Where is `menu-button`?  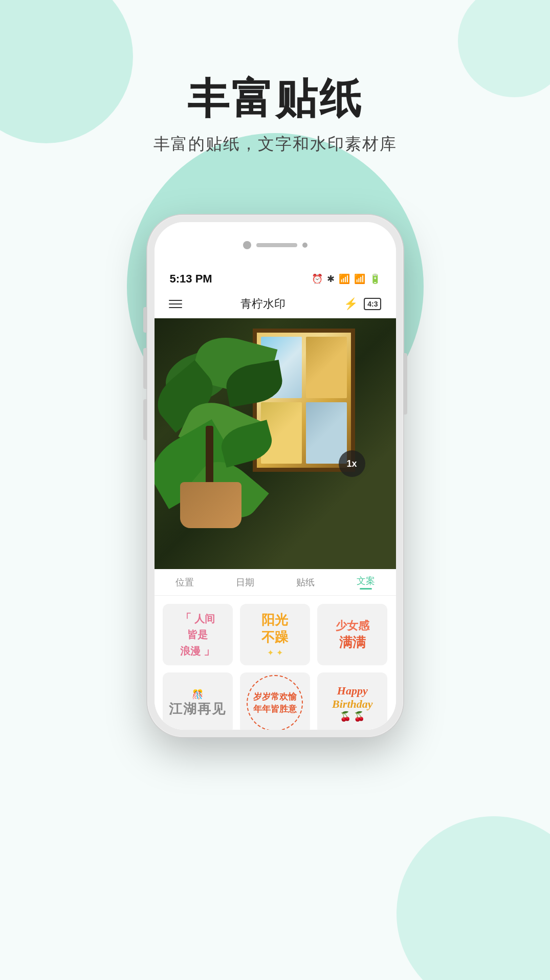 menu-button is located at coordinates (175, 304).